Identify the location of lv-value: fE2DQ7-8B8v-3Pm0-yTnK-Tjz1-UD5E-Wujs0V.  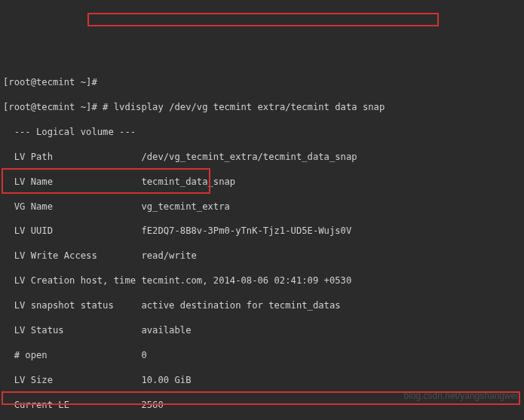
(246, 231).